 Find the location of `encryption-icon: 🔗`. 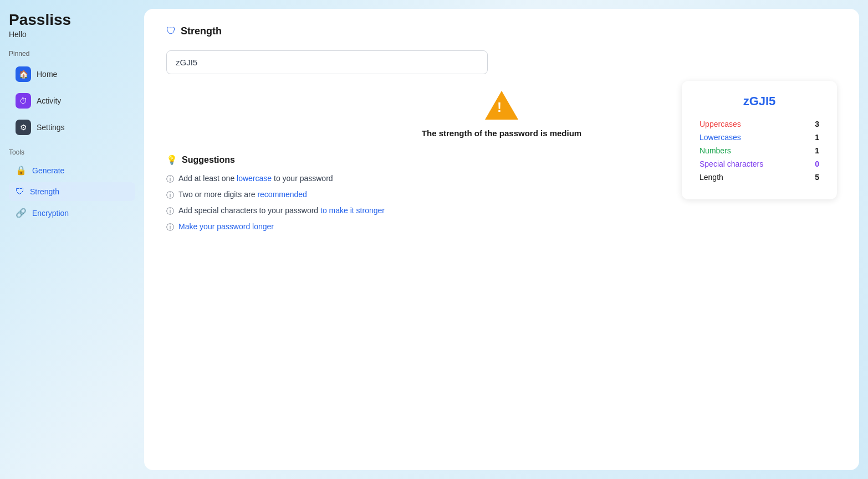

encryption-icon: 🔗 is located at coordinates (21, 213).